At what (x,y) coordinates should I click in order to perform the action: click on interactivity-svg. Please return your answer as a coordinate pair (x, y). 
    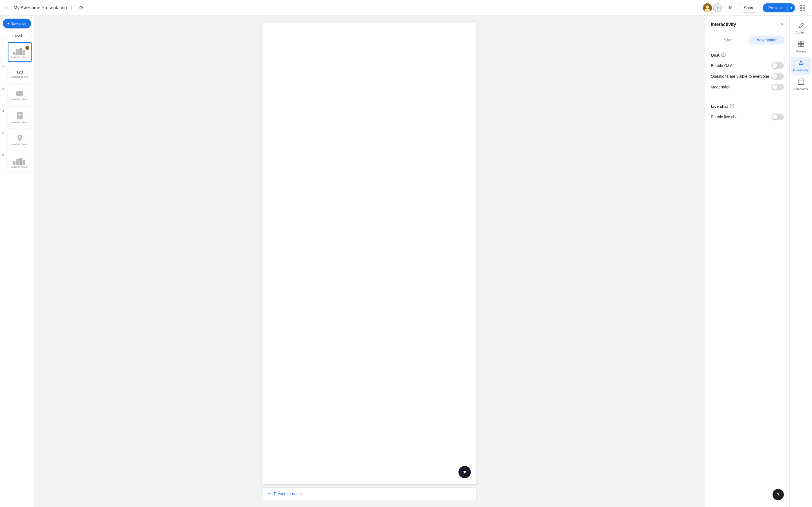
    Looking at the image, I should click on (801, 63).